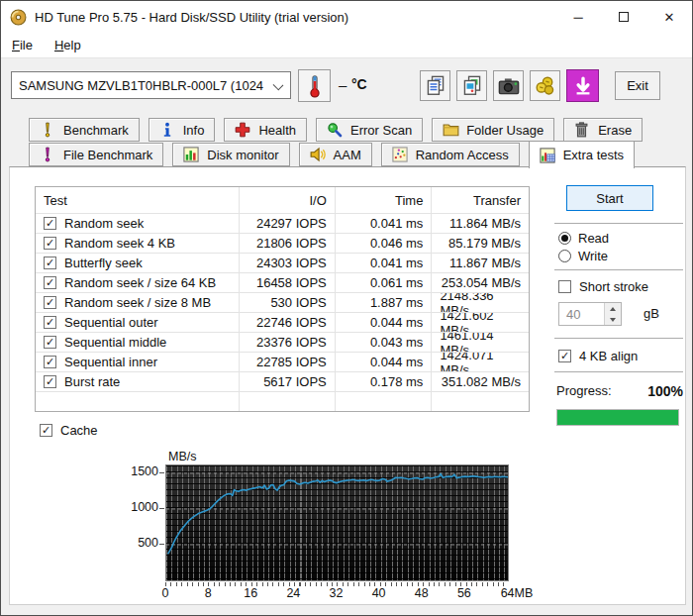 This screenshot has width=693, height=616. What do you see at coordinates (464, 593) in the screenshot?
I see `x-tick-label: 56` at bounding box center [464, 593].